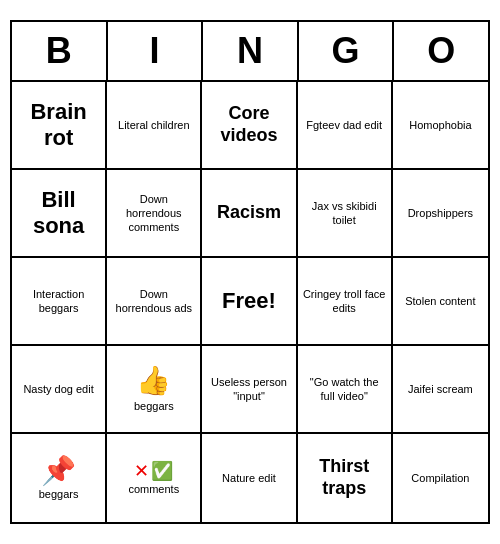  Describe the element at coordinates (251, 51) in the screenshot. I see `header-n: N` at that location.